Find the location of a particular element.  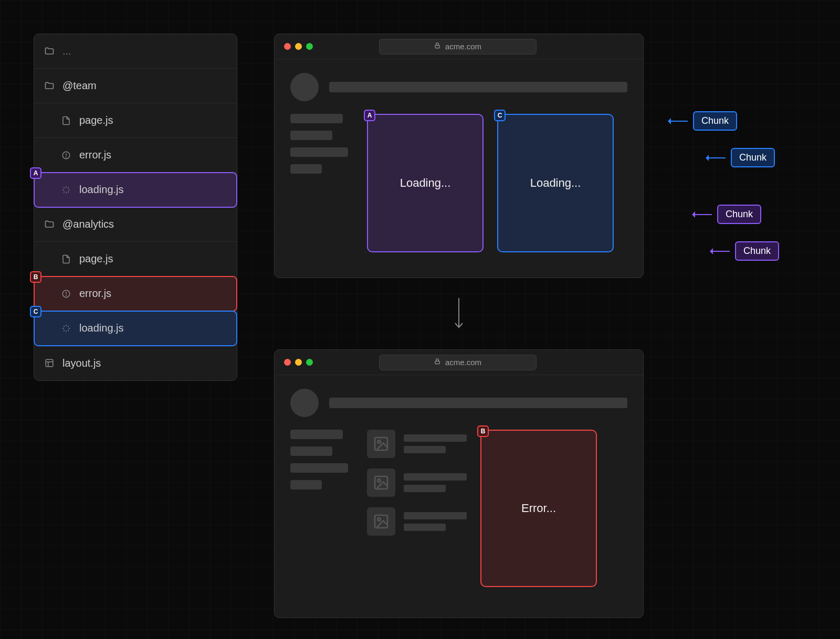

tree-row-breadcrumb: ... is located at coordinates (135, 51).